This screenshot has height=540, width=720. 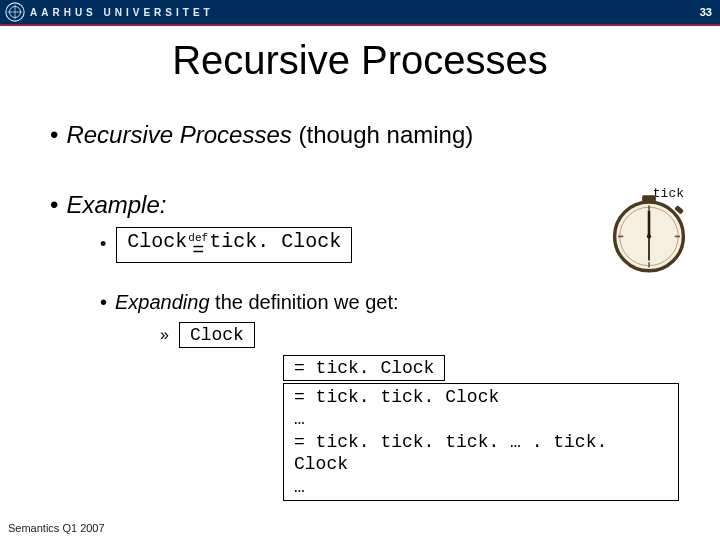 What do you see at coordinates (304, 302) in the screenshot?
I see `expanding-suffix: the definition we get:` at bounding box center [304, 302].